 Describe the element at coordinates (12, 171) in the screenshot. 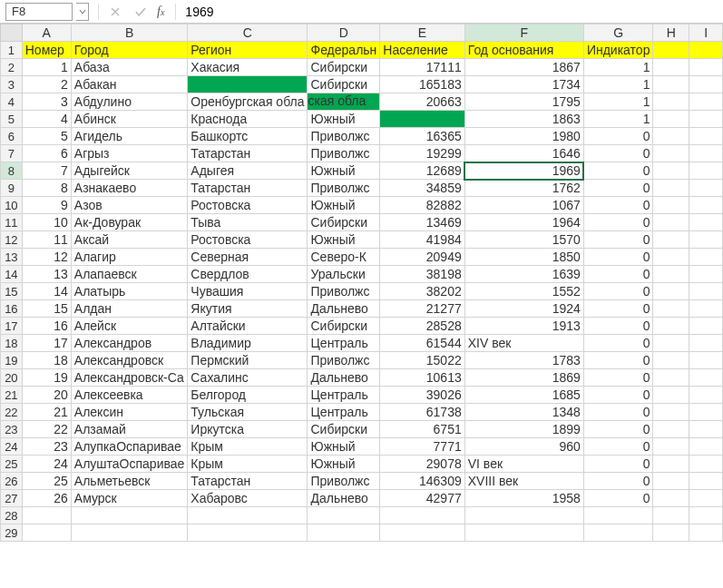

I see `row-header: 8` at that location.